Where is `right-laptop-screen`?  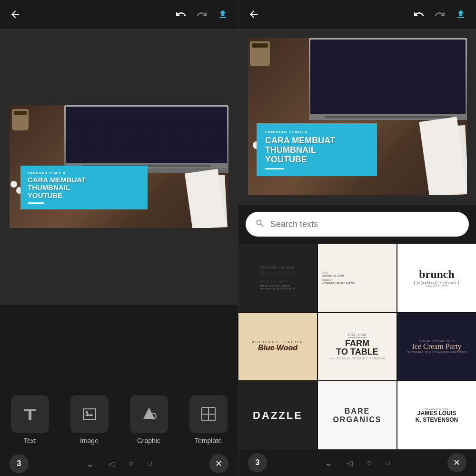 right-laptop-screen is located at coordinates (387, 77).